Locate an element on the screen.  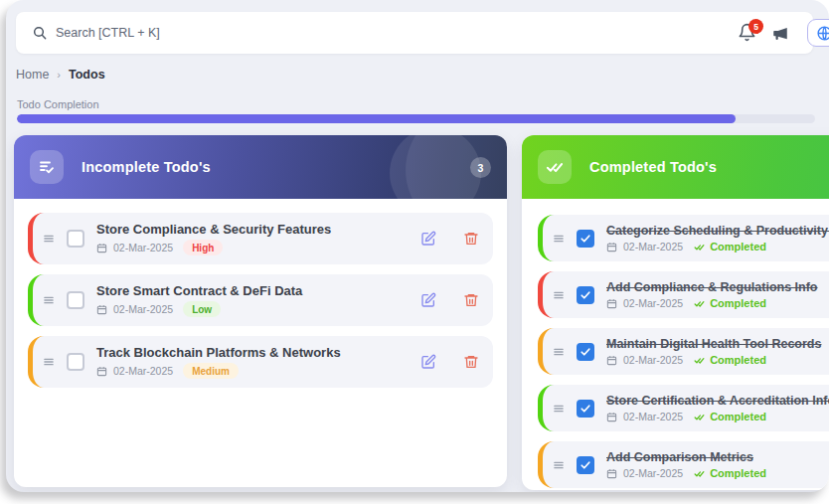
todo-text: Store Compliance & Security Features 02-… is located at coordinates (252, 239).